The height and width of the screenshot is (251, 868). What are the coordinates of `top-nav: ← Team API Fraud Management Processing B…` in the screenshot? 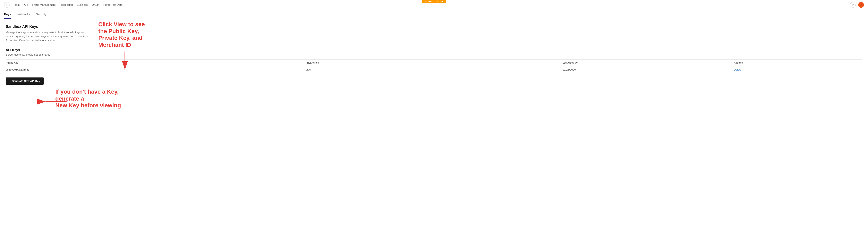 It's located at (434, 5).